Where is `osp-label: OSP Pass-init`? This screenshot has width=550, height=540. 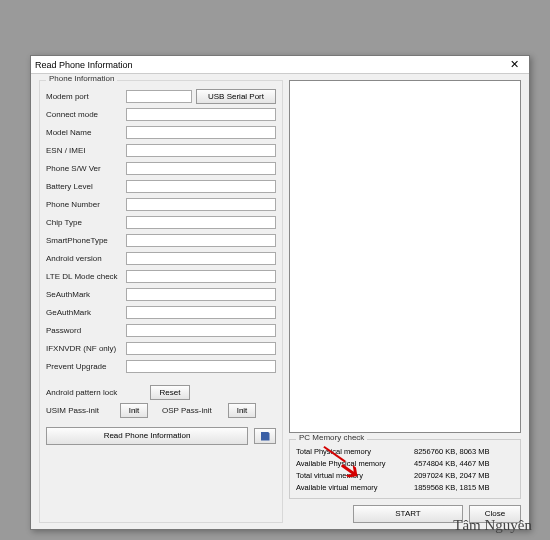 osp-label: OSP Pass-init is located at coordinates (193, 410).